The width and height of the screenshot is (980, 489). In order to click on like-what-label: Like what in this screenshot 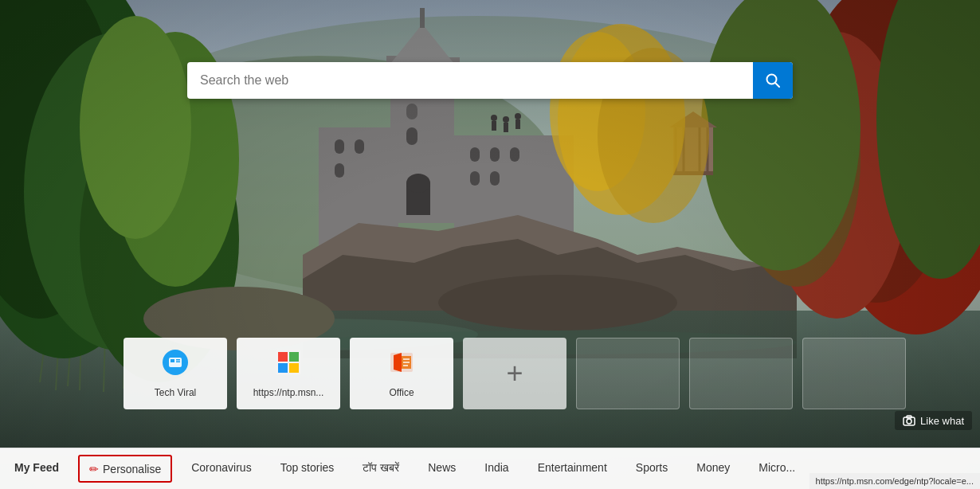, I will do `click(942, 421)`.